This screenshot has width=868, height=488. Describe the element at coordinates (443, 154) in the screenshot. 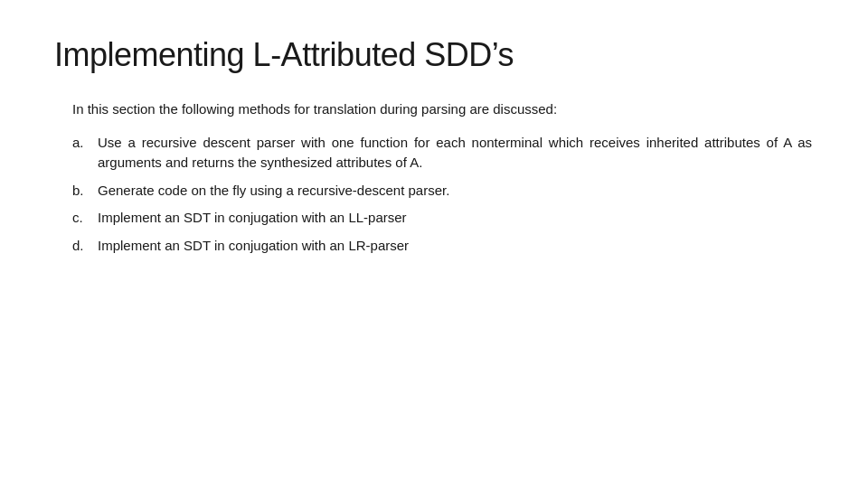

I see `list-item: a. Use a recursive descent parser with o…` at that location.